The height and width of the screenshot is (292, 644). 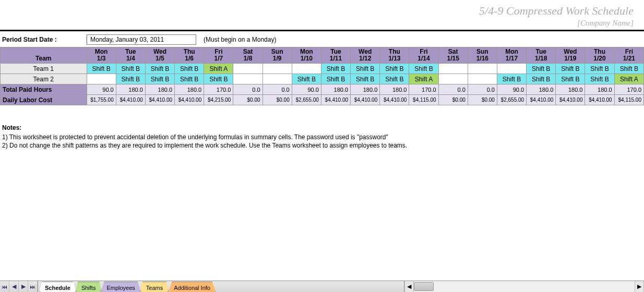 I want to click on table-row: Team 1Shift BShift BShift BShift BShift …, so click(x=323, y=69).